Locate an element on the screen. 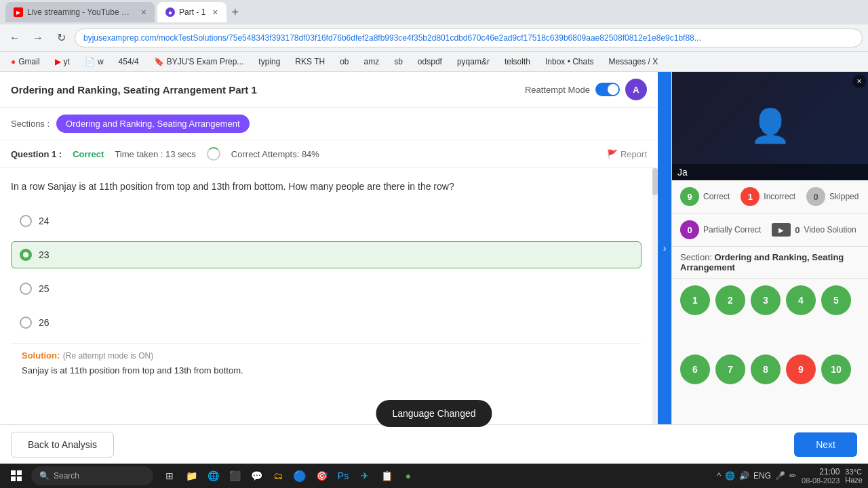 This screenshot has height=488, width=868. report-button: 🚩 Report is located at coordinates (627, 155).